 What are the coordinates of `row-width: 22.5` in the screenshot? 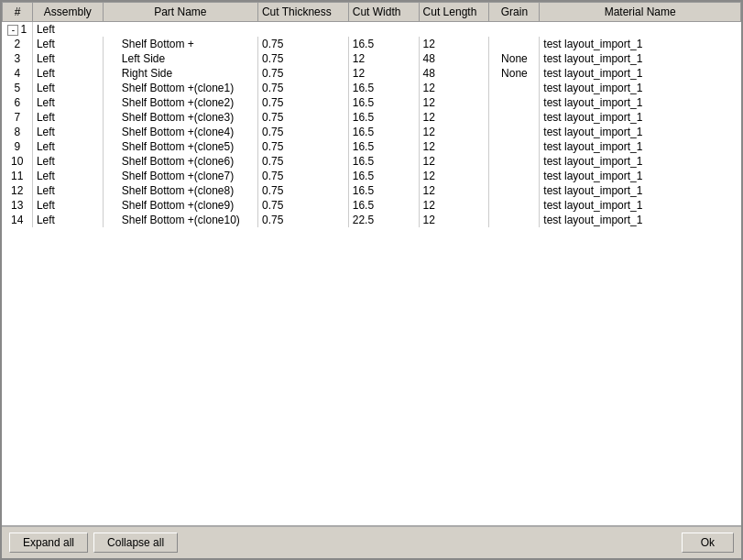 It's located at (383, 220).